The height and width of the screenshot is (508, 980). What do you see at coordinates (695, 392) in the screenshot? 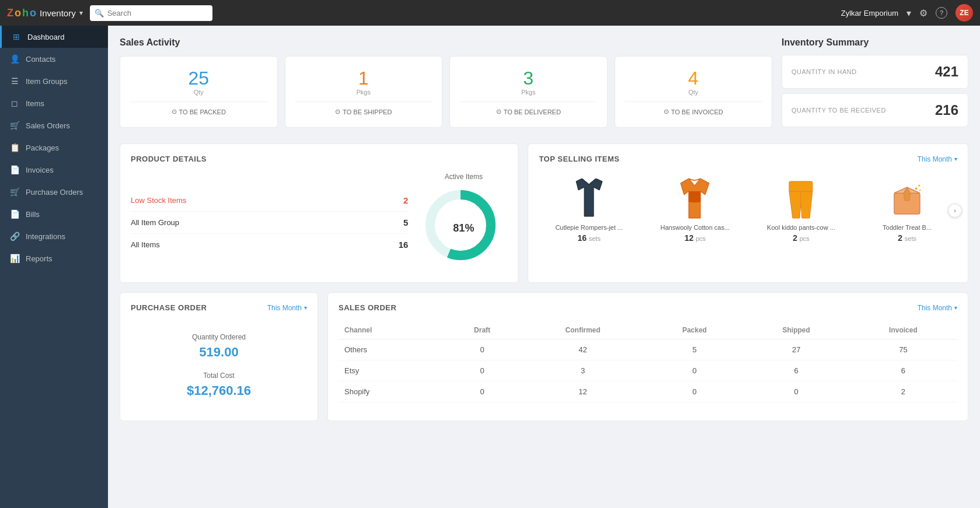
I see `so-shopify-packed: 0` at bounding box center [695, 392].